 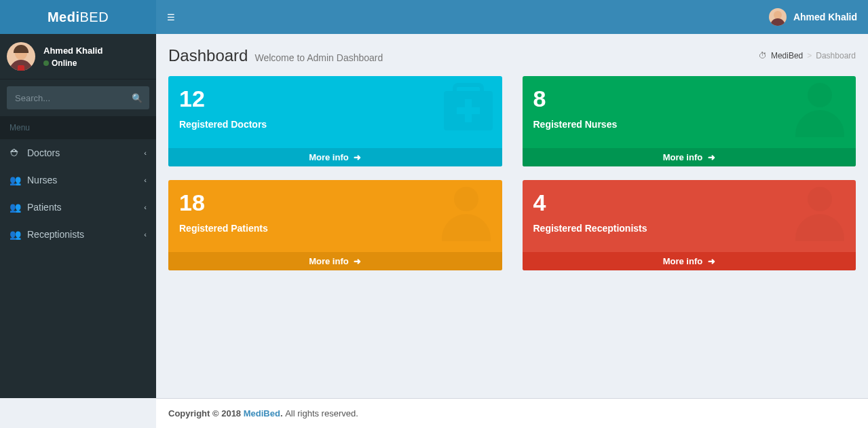 I want to click on breadcrumb-home: MediBed, so click(x=787, y=56).